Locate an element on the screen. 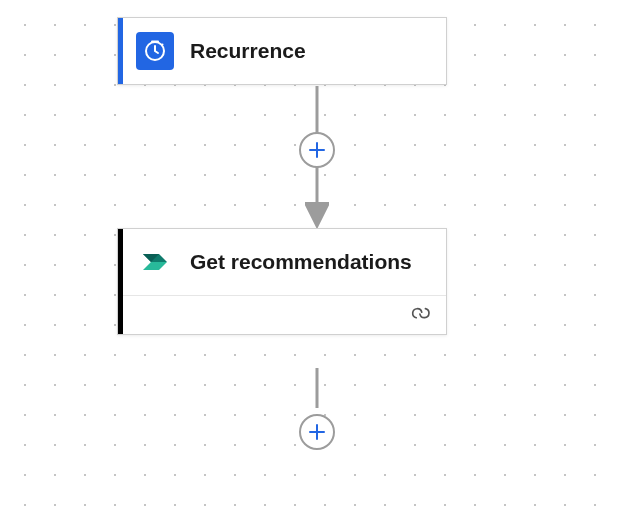 This screenshot has width=624, height=513. accent-stripe is located at coordinates (120, 282).